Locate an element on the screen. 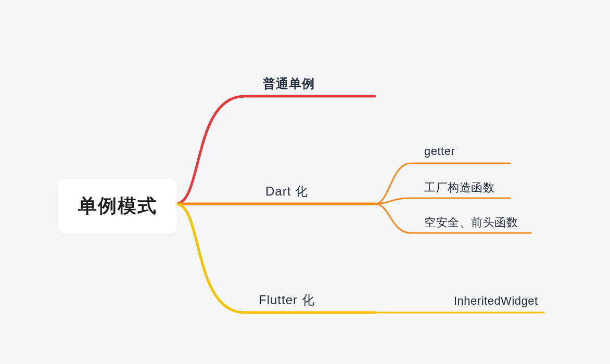  branch-label-1: Dart 化 is located at coordinates (287, 191).